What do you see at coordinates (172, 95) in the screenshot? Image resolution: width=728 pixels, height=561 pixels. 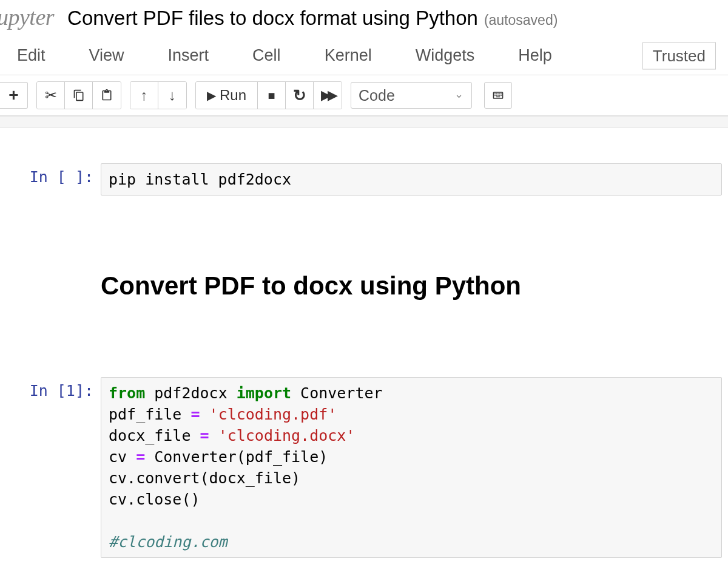 I see `arrow-down-icon: ↓` at bounding box center [172, 95].